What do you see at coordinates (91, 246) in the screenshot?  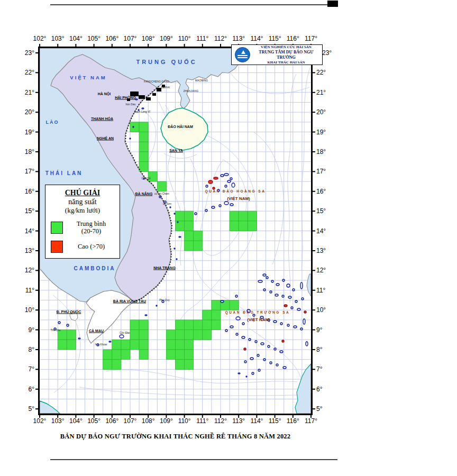 I see `legend-label-high: Cao (>70)` at bounding box center [91, 246].